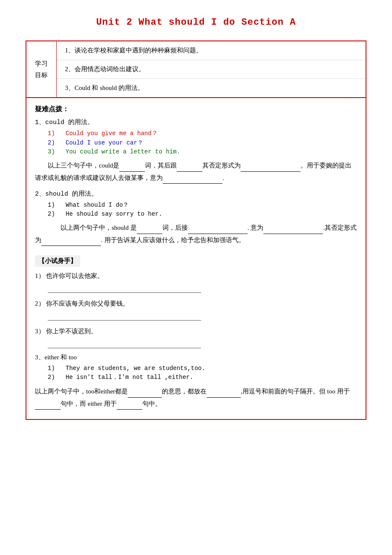  What do you see at coordinates (196, 194) in the screenshot?
I see `should-section-title: 2、should 的用法。` at bounding box center [196, 194].